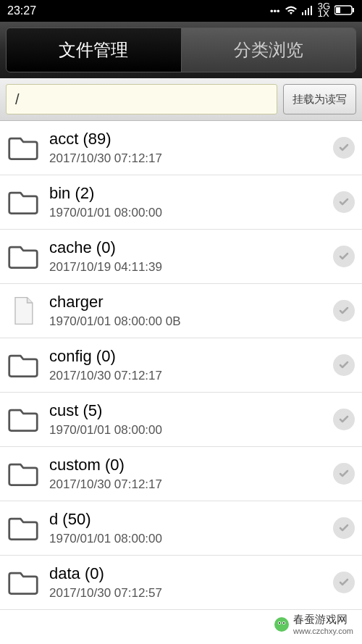 The width and height of the screenshot is (362, 644). I want to click on file-name: cust (5), so click(186, 411).